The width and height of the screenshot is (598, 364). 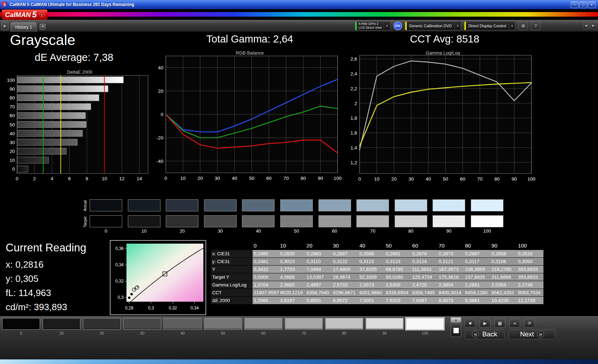 What do you see at coordinates (490, 26) in the screenshot?
I see `display-control-dropdown: Direct Display Control ▼` at bounding box center [490, 26].